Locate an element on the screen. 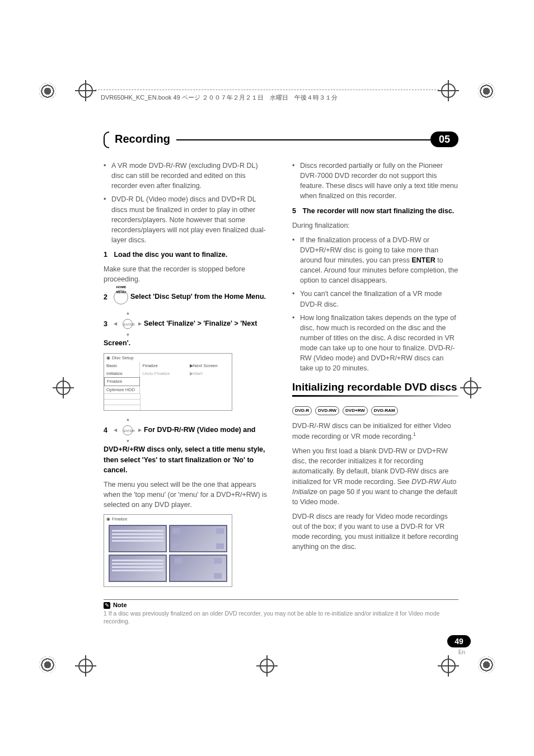 The image size is (534, 756). body-text: DVD-R discs are ready for Video mode rec… is located at coordinates (375, 532).